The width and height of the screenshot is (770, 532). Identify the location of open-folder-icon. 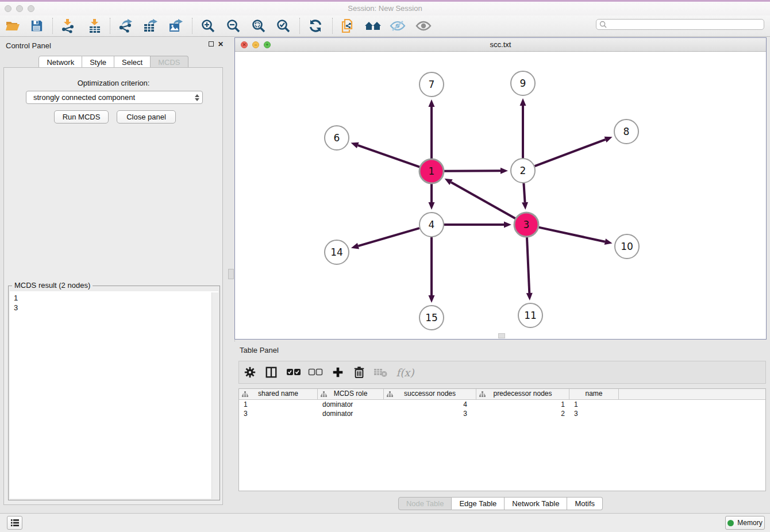
(13, 26).